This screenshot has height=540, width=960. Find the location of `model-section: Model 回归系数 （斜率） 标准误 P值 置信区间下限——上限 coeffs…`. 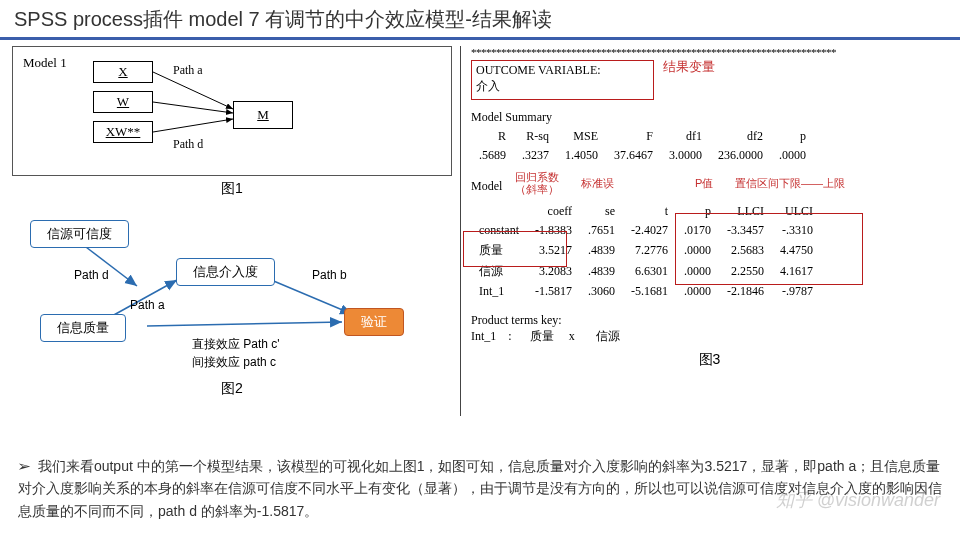

model-section: Model 回归系数 （斜率） 标准误 P值 置信区间下限——上限 coeffs… is located at coordinates (710, 240).